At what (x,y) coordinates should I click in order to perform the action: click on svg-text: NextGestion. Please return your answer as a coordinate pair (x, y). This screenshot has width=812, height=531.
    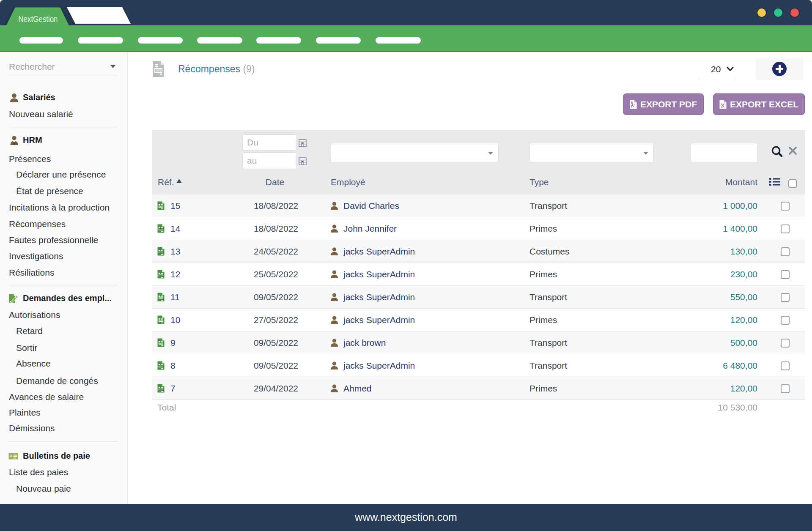
    Looking at the image, I should click on (38, 19).